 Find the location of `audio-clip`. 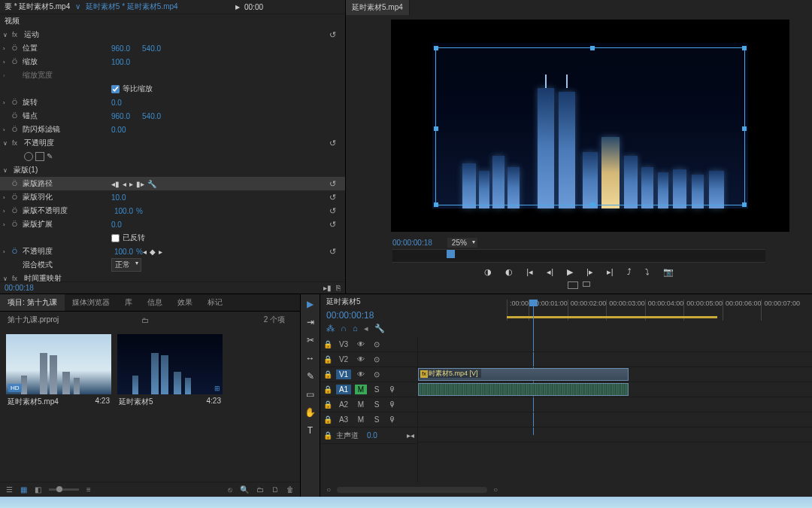

audio-clip is located at coordinates (523, 390).